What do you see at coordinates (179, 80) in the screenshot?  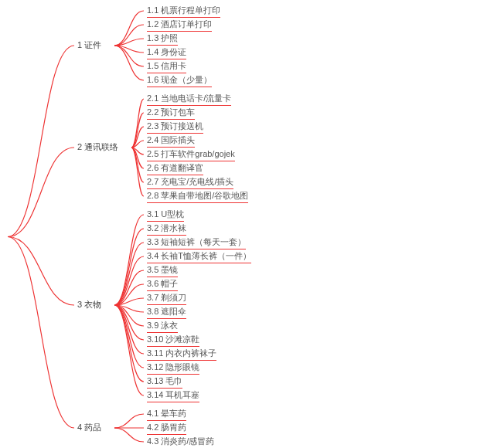 I see `leaf-node-1-6: 1.6 现金（少量）` at bounding box center [179, 80].